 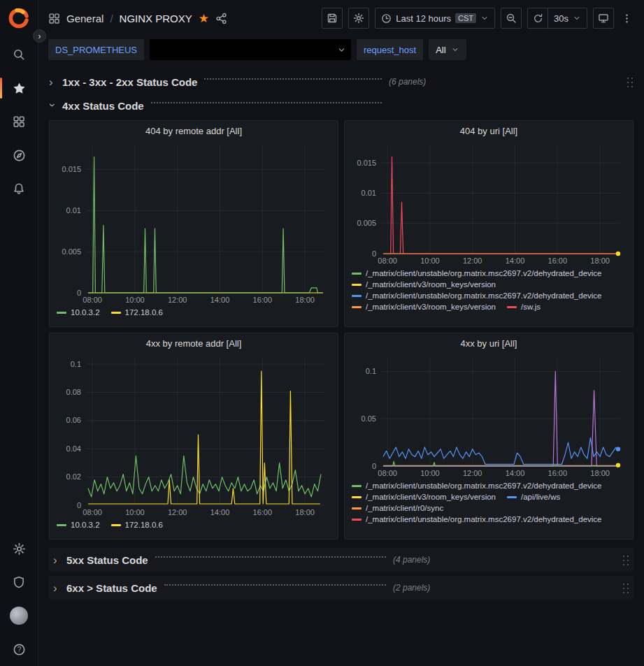 I want to click on svg-text: 10:00, so click(x=430, y=261).